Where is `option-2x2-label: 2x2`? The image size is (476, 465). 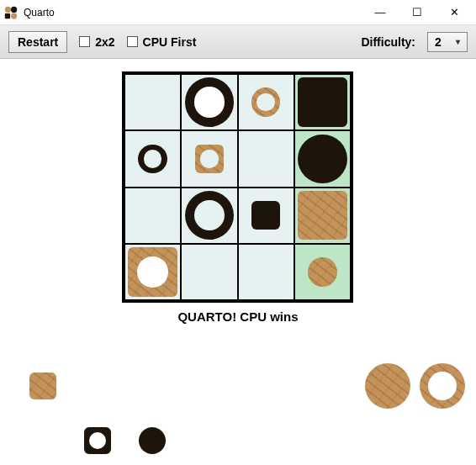
option-2x2-label: 2x2 is located at coordinates (104, 42).